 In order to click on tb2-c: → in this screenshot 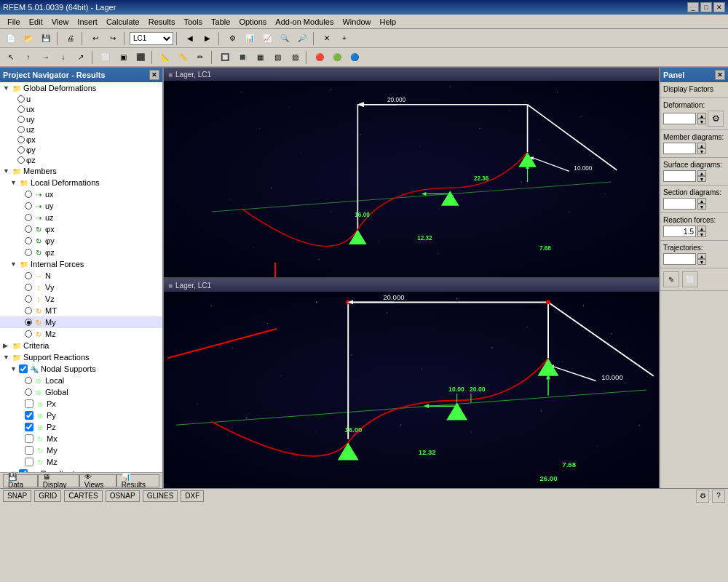, I will do `click(46, 57)`.